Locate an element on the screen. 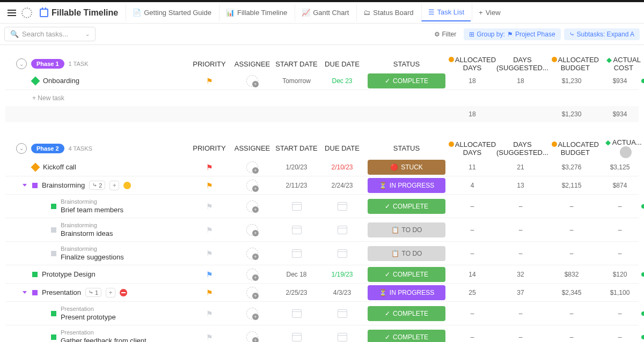 Image resolution: width=644 pixels, height=342 pixels. task-name: Brief team members is located at coordinates (92, 210).